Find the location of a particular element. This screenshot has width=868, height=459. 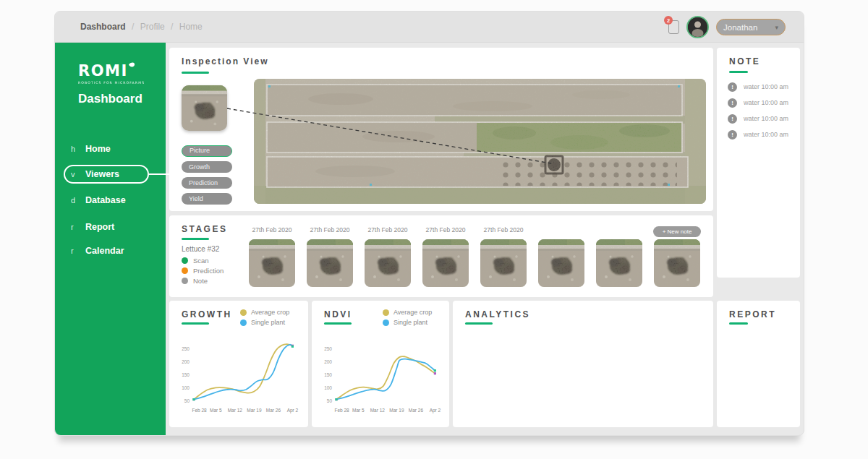

legend-label: Average crop is located at coordinates (271, 312).